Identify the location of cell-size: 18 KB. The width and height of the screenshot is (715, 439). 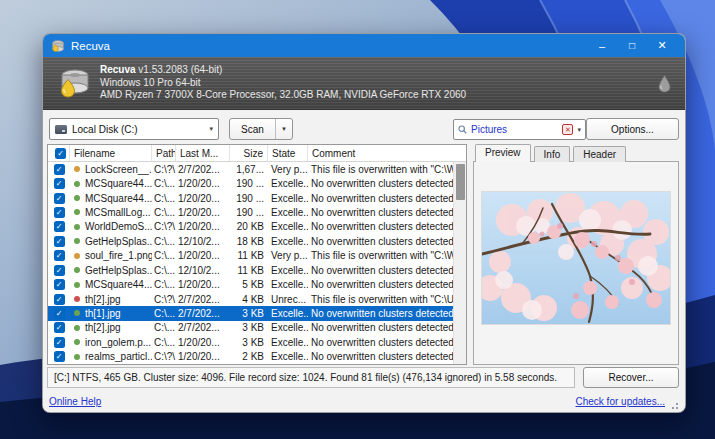
(249, 242).